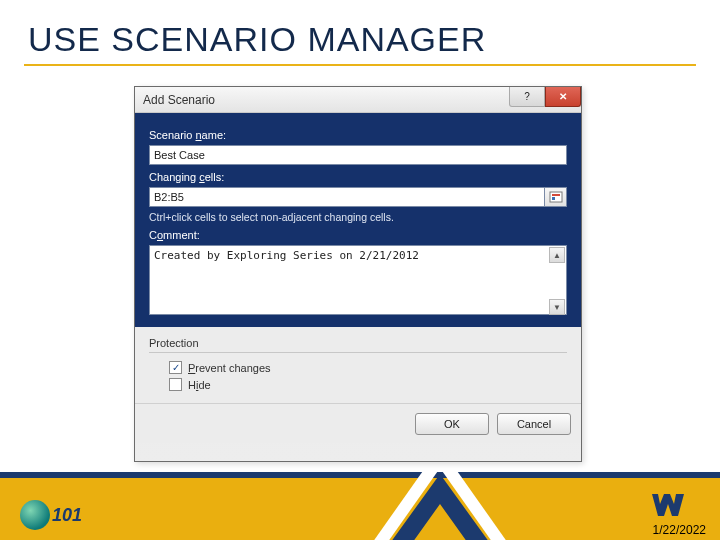 Image resolution: width=720 pixels, height=540 pixels. What do you see at coordinates (368, 384) in the screenshot?
I see `hide-row: Hide` at bounding box center [368, 384].